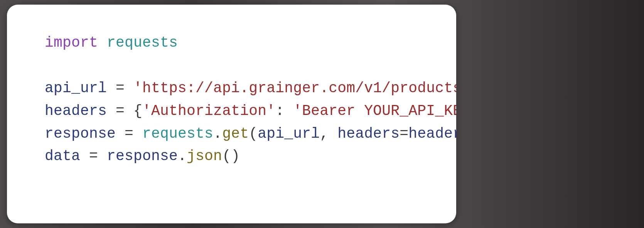 The width and height of the screenshot is (644, 228). Describe the element at coordinates (138, 111) in the screenshot. I see `brace-open: {` at that location.